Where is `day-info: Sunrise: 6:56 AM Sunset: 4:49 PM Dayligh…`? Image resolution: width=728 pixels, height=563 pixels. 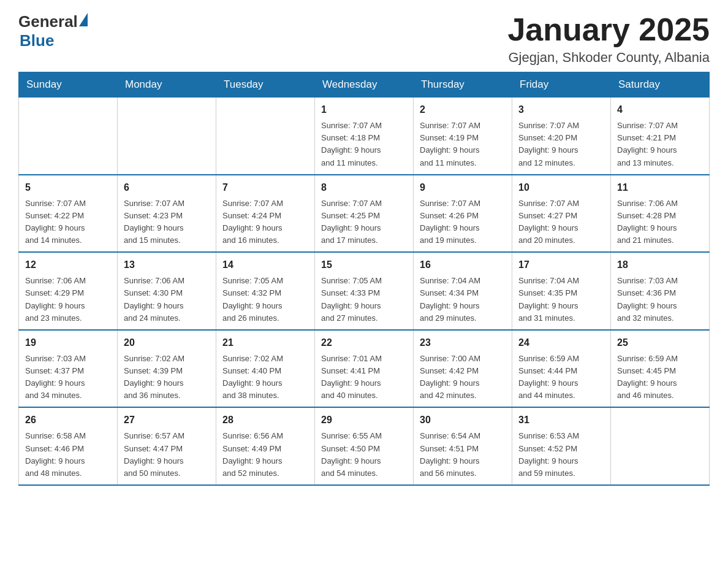
day-info: Sunrise: 6:56 AM Sunset: 4:49 PM Dayligh… is located at coordinates (265, 455).